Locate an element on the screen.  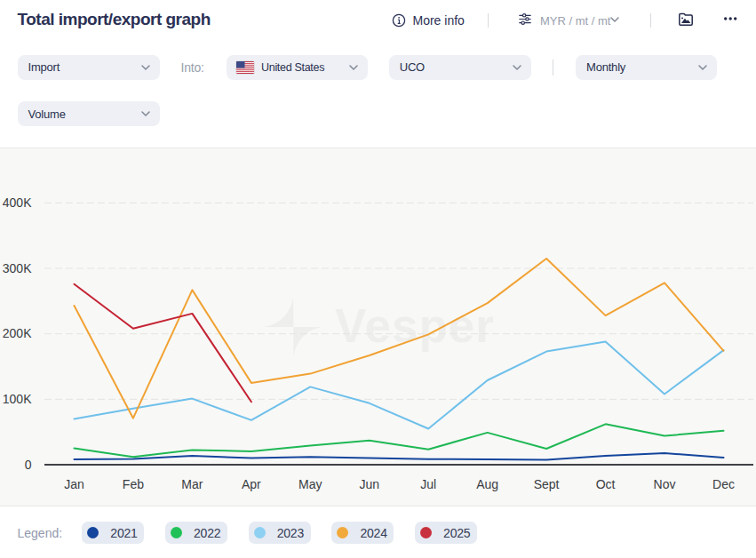
svg-text: 100K is located at coordinates (18, 399).